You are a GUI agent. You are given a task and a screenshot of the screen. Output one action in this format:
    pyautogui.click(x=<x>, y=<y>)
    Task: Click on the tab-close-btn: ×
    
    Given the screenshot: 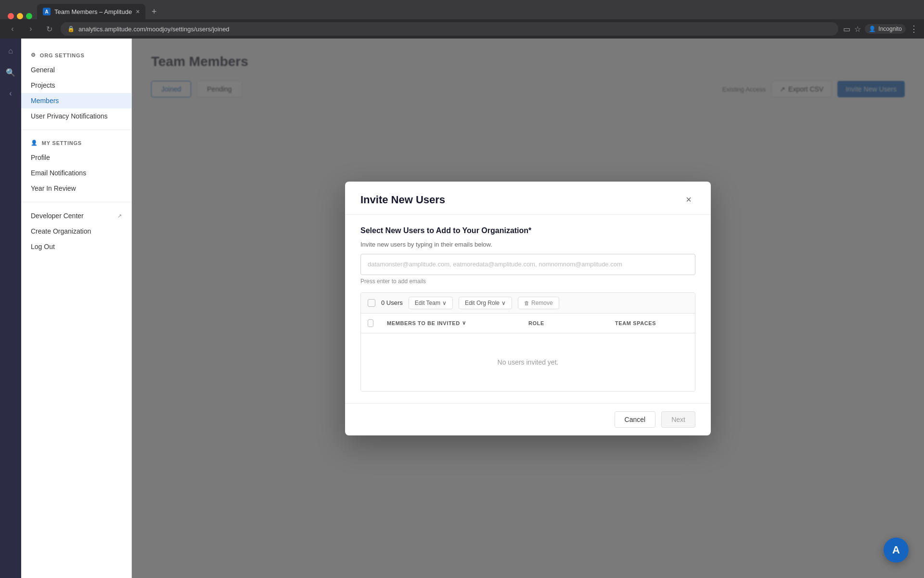 What is the action you would take?
    pyautogui.click(x=138, y=12)
    